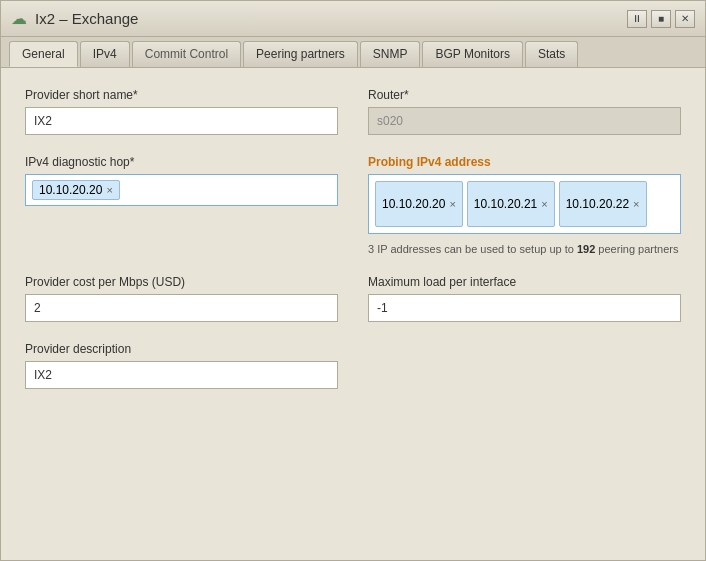  Describe the element at coordinates (472, 54) in the screenshot. I see `tab-bgp-monitors: BGP Monitors` at that location.